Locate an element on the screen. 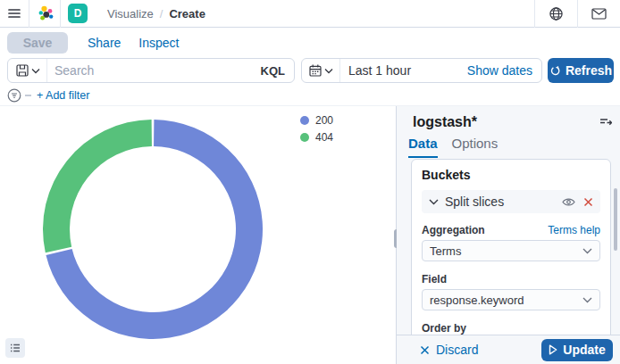 This screenshot has width=620, height=364. breadcrumb-create: Create is located at coordinates (187, 14).